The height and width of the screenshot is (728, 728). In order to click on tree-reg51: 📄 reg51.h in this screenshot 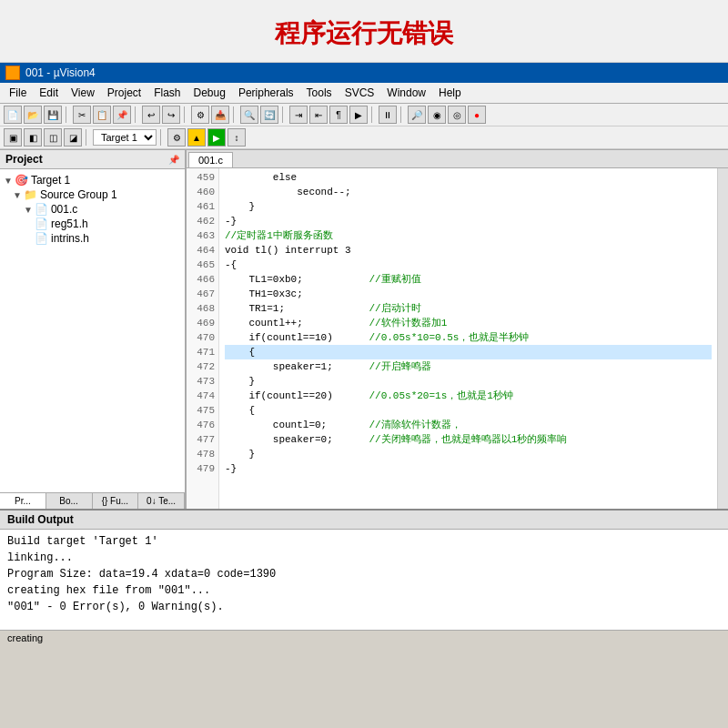, I will do `click(93, 224)`.